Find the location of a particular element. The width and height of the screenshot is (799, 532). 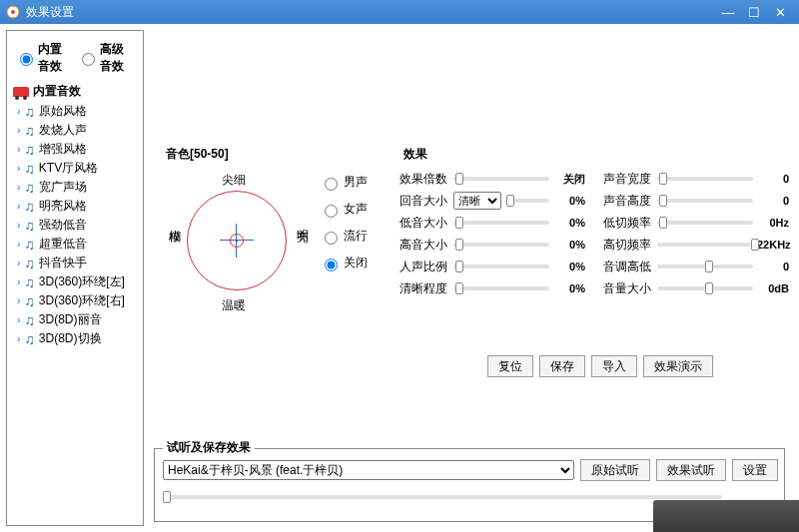

effect-row: 低切频率0Hz is located at coordinates (696, 223).